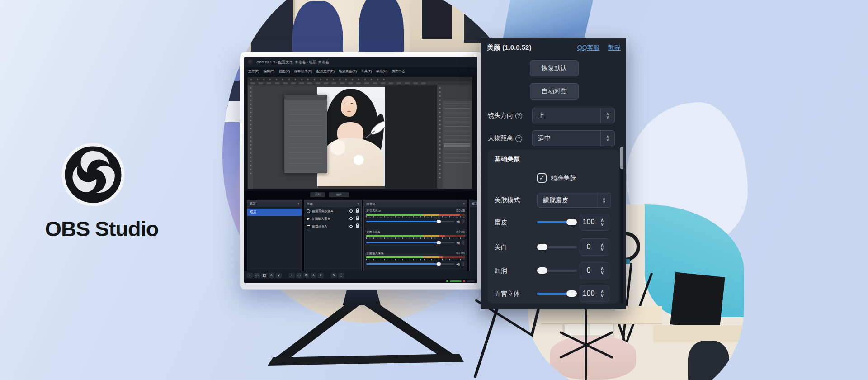 The width and height of the screenshot is (868, 380). Describe the element at coordinates (375, 253) in the screenshot. I see `channel-name: 音频输入采集` at that location.